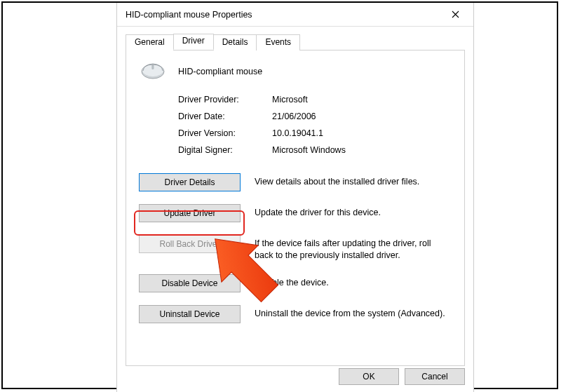  Describe the element at coordinates (315, 125) in the screenshot. I see `driver-info: Driver Provider: Microsoft Driver Date: …` at that location.